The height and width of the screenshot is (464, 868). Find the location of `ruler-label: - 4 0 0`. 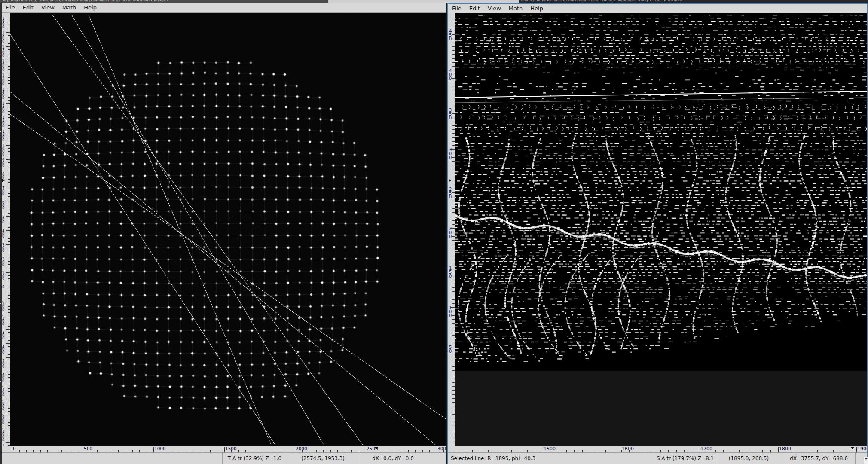

ruler-label: - 4 0 0 is located at coordinates (3, 348).